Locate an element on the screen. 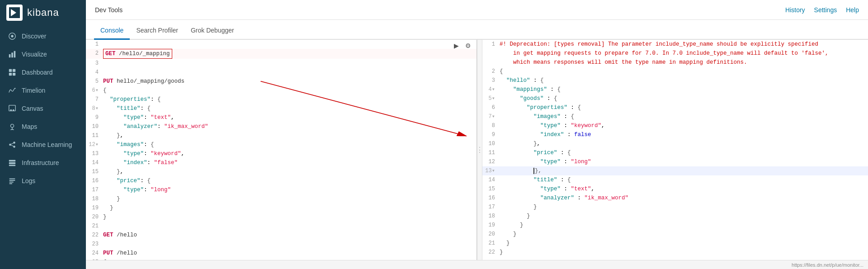  code-line: 4▾ "mappings" : { is located at coordinates (675, 90).